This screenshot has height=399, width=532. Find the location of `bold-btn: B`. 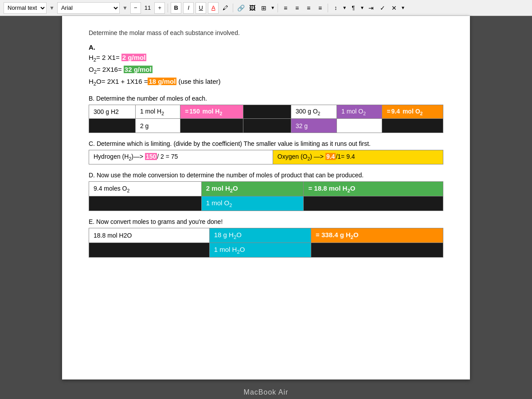

bold-btn: B is located at coordinates (176, 8).